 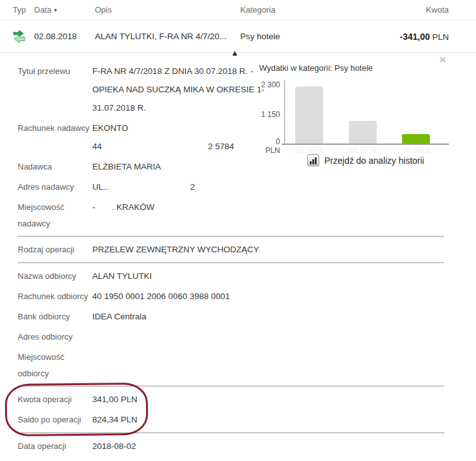 What do you see at coordinates (320, 10) in the screenshot?
I see `column-header-kategoria: Kategoria` at bounding box center [320, 10].